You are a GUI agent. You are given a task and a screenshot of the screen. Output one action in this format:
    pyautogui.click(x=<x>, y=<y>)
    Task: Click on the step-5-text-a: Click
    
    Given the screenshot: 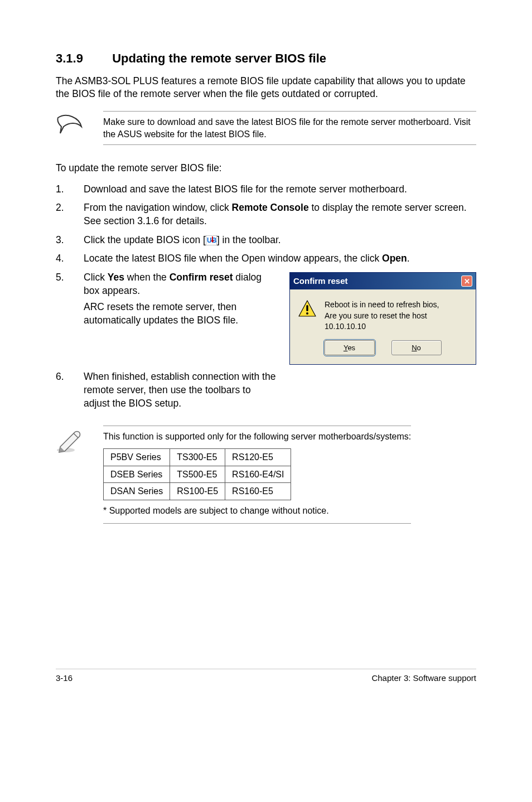 What is the action you would take?
    pyautogui.click(x=96, y=277)
    